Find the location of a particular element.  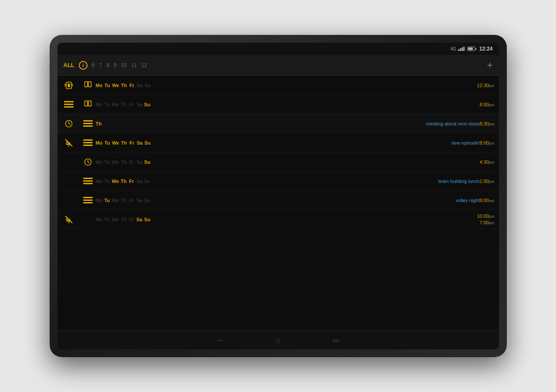

vibrate-icon is located at coordinates (69, 85).